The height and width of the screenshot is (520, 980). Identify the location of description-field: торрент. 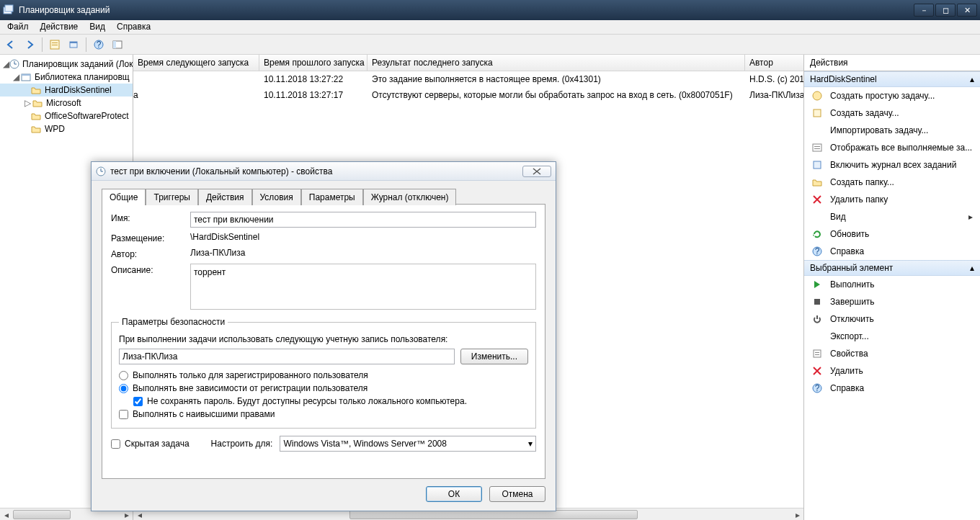
(363, 287).